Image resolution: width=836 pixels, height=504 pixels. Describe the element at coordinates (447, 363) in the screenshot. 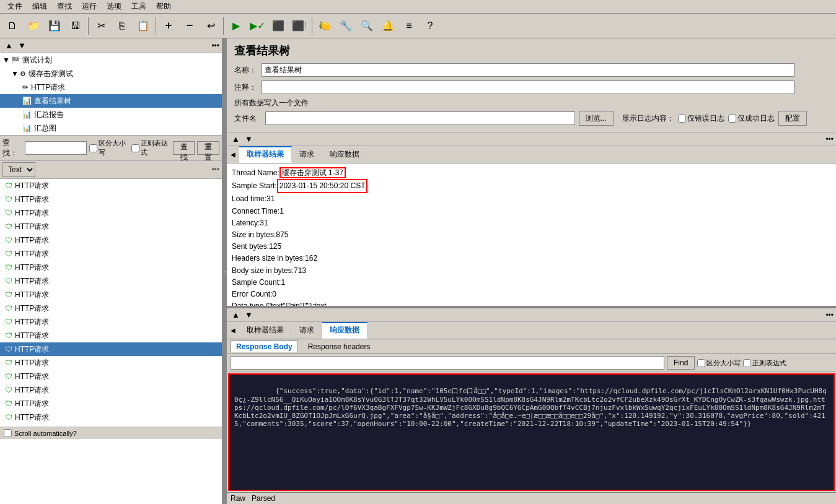

I see `response-find-input` at that location.